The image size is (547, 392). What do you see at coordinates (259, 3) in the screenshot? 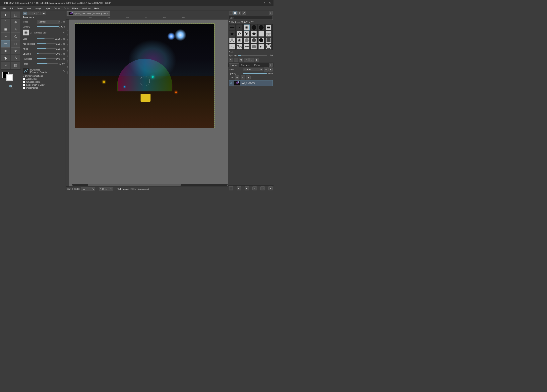
I see `minimize-button: –` at bounding box center [259, 3].